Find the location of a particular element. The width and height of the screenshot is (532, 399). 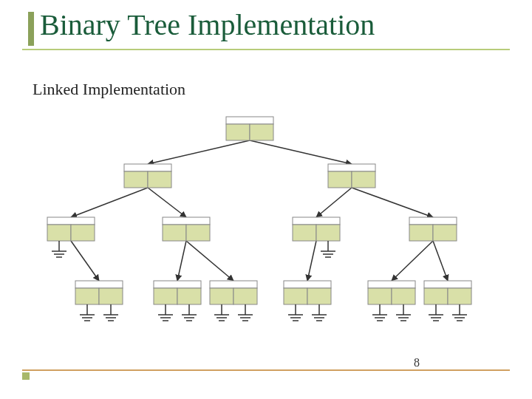

page-number: 8 is located at coordinates (417, 363).